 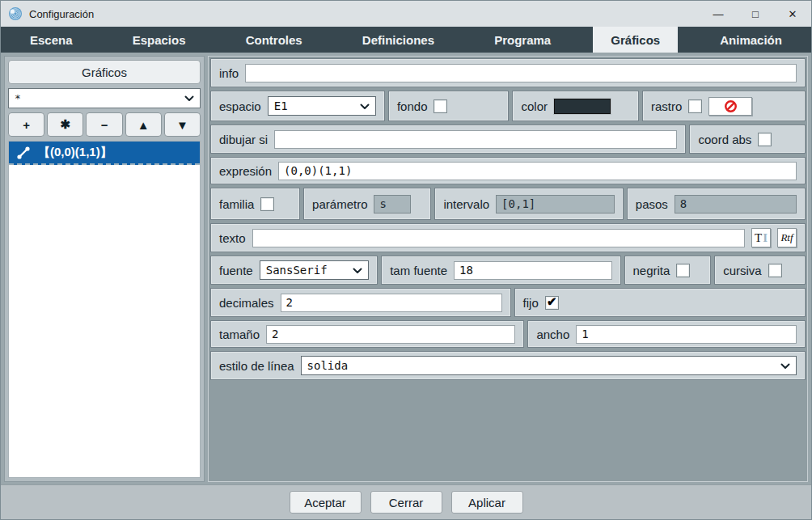 What do you see at coordinates (576, 106) in the screenshot?
I see `color-group: color` at bounding box center [576, 106].